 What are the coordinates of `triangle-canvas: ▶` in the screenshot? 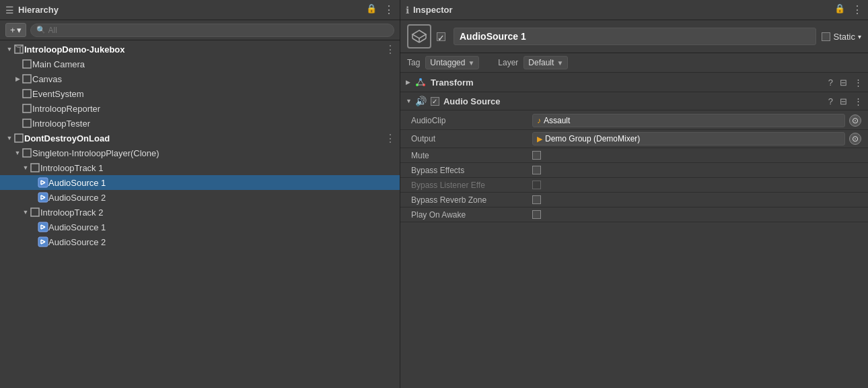 It's located at (17, 79).